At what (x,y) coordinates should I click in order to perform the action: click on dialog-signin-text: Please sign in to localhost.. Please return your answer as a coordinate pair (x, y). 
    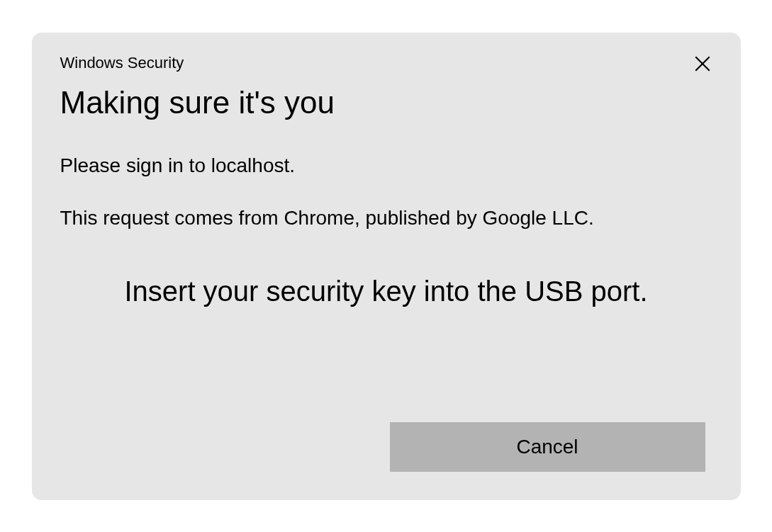
    Looking at the image, I should click on (386, 166).